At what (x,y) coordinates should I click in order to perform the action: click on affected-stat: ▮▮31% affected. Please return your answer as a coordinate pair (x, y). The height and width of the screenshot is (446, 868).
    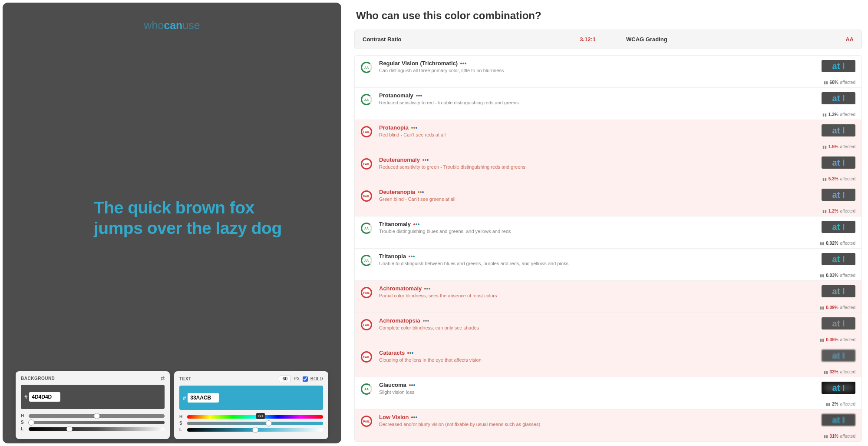
    Looking at the image, I should click on (840, 436).